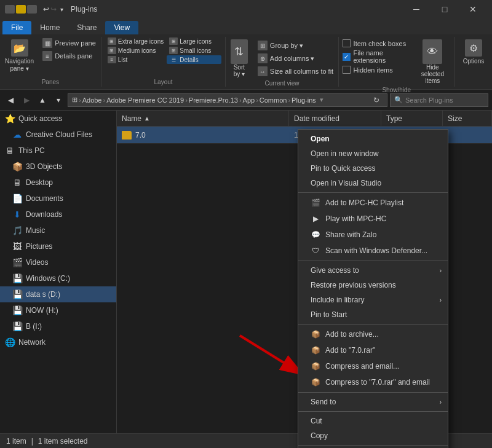  Describe the element at coordinates (376, 100) in the screenshot. I see `refresh-button: ↻` at that location.